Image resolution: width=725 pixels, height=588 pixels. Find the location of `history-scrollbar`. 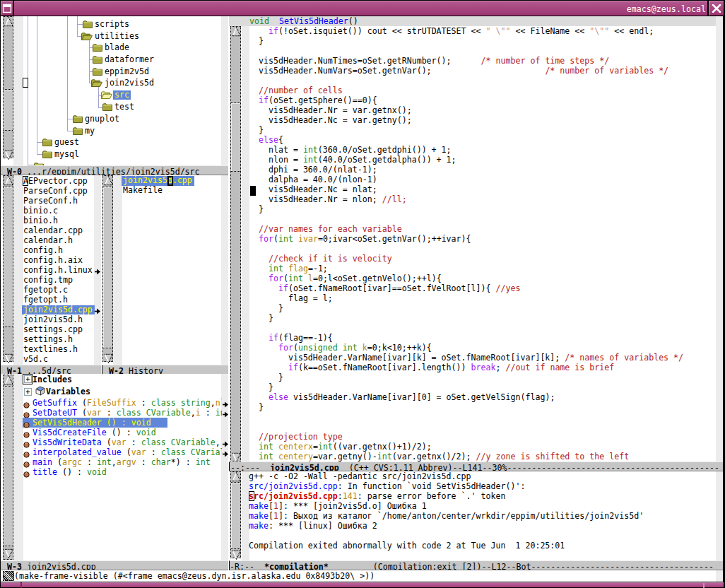

history-scrollbar is located at coordinates (107, 269).